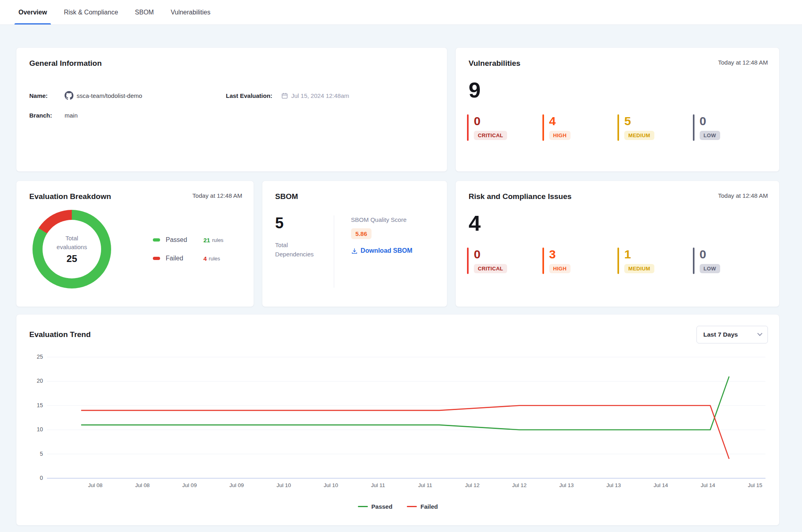 The height and width of the screenshot is (532, 802). I want to click on severity-badge: MEDIUM, so click(640, 269).